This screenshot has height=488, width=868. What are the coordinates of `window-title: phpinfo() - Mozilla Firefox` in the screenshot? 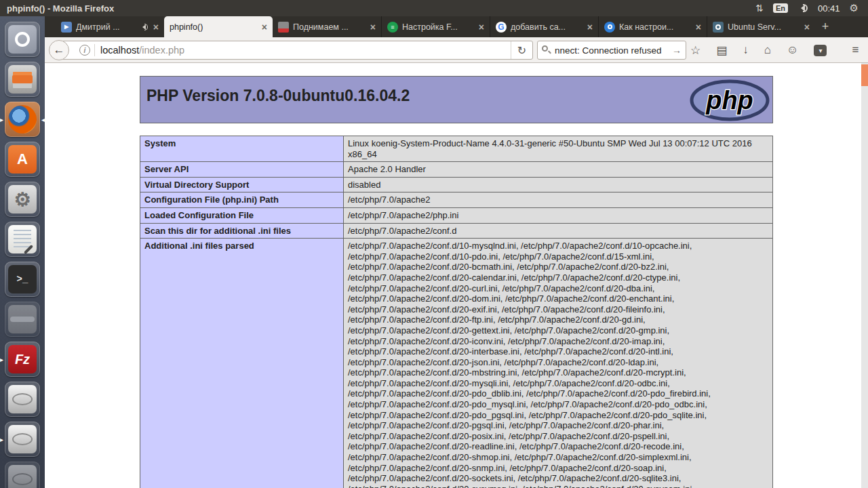 It's located at (378, 8).